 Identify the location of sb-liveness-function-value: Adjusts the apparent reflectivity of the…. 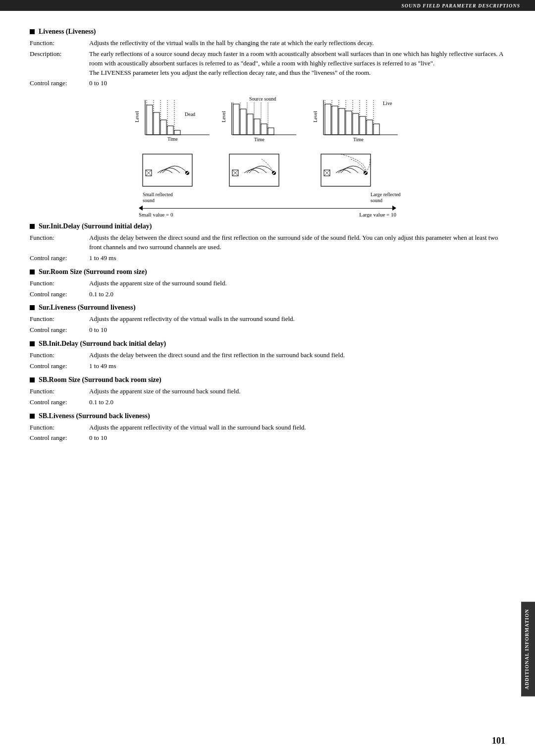
(297, 428).